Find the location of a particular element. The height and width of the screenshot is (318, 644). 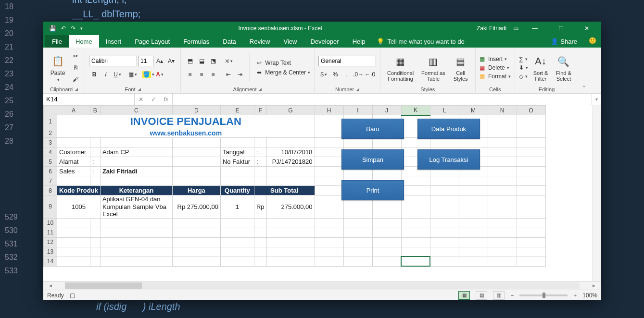

cell-G4: 10/07/2018 is located at coordinates (290, 152).